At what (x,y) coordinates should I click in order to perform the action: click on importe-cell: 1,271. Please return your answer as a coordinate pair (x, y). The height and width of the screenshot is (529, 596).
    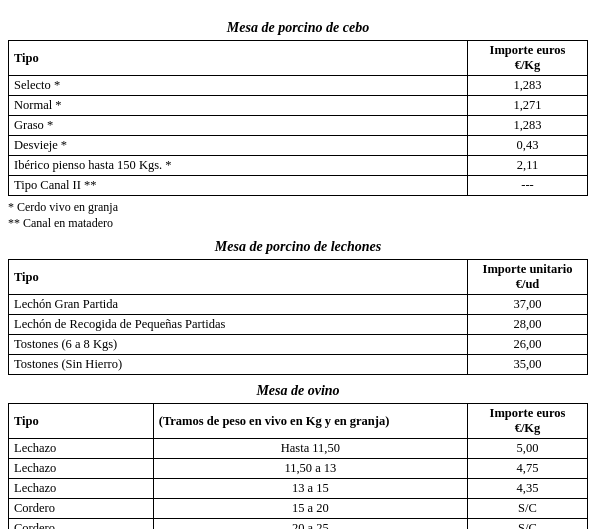
    Looking at the image, I should click on (528, 106).